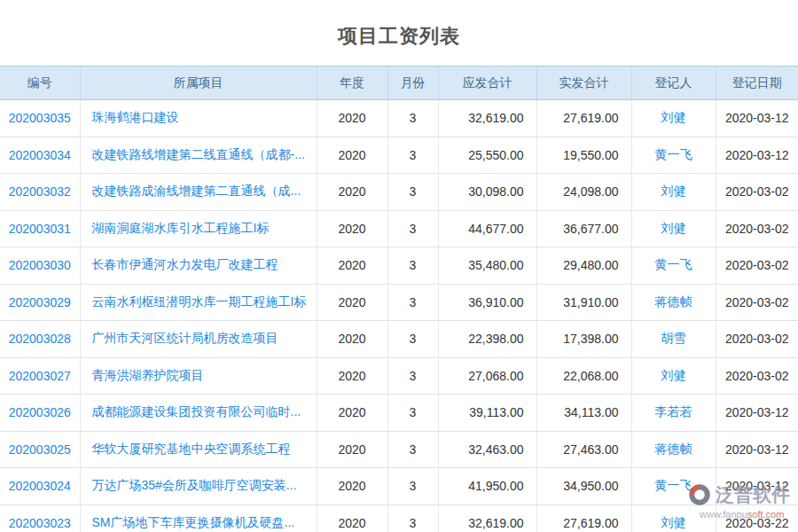 The height and width of the screenshot is (532, 798). What do you see at coordinates (40, 266) in the screenshot?
I see `cell-id: 202003030` at bounding box center [40, 266].